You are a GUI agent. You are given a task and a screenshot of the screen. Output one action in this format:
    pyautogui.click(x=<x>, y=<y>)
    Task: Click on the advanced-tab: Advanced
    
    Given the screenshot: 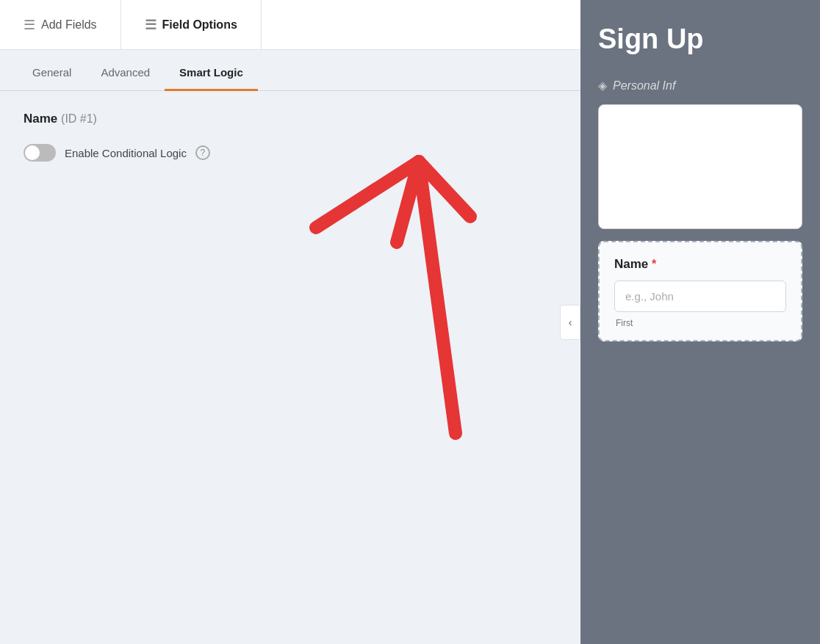 What is the action you would take?
    pyautogui.click(x=125, y=79)
    